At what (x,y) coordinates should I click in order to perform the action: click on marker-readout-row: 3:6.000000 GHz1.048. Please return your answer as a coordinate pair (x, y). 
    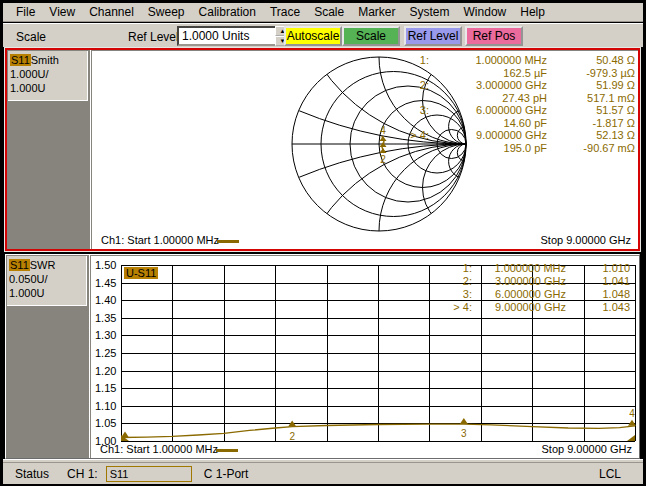
    Looking at the image, I should click on (531, 294).